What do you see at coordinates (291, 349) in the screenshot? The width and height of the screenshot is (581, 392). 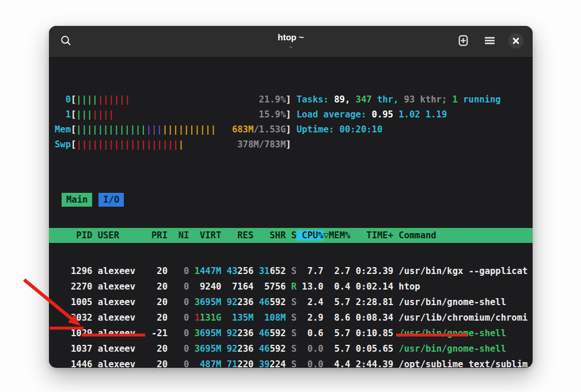 I see `process-row-pid-1037: 1037 alexeev 20 0 3695M 92236 46592 S 0.…` at bounding box center [291, 349].